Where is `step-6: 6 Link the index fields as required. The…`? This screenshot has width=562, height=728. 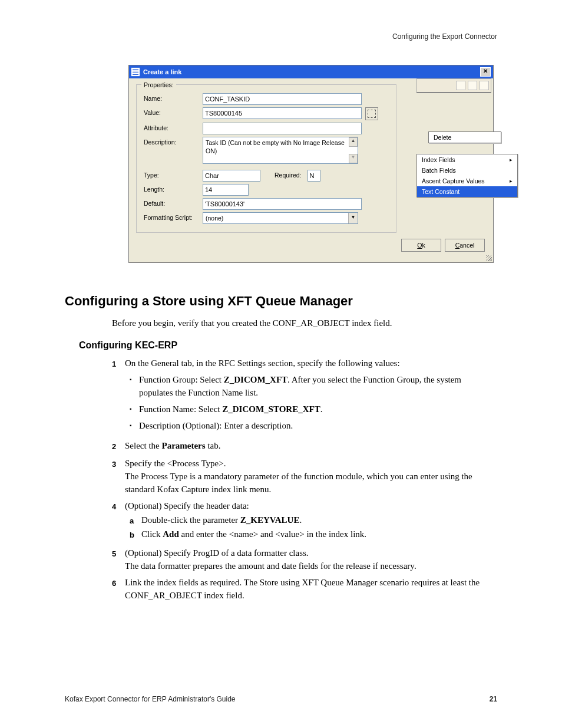
step-6: 6 Link the index fields as required. The… is located at coordinates (305, 589).